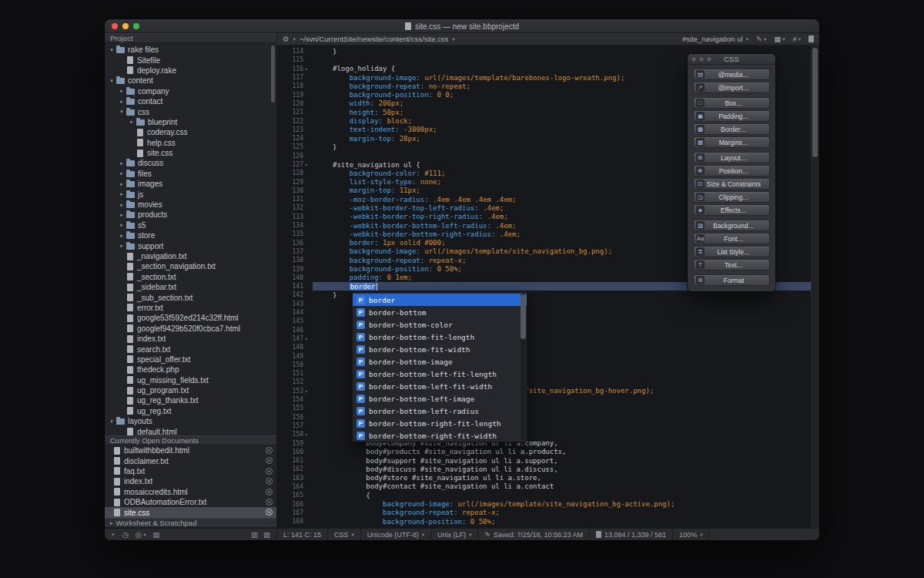 This screenshot has width=924, height=578. What do you see at coordinates (113, 535) in the screenshot?
I see `add-button: +` at bounding box center [113, 535].